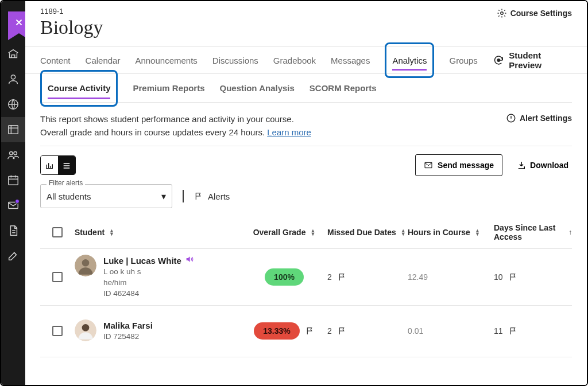 This screenshot has width=588, height=386. What do you see at coordinates (533, 232) in the screenshot?
I see `col-header-days: Days Since Last Access ↑` at bounding box center [533, 232].